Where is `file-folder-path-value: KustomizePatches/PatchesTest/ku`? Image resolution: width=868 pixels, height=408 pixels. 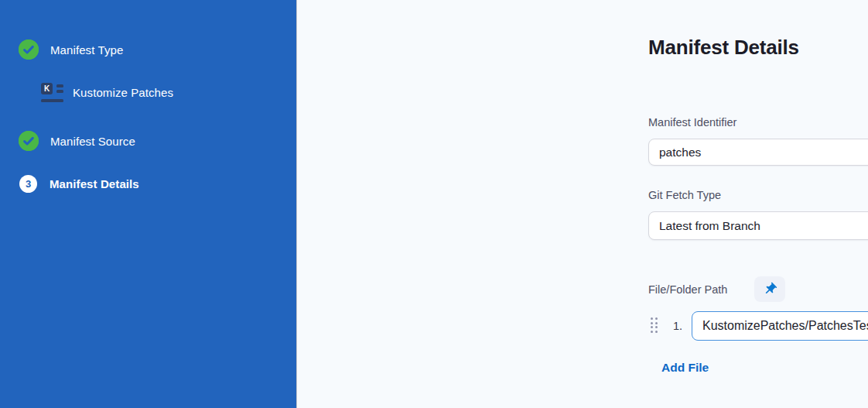 file-folder-path-value: KustomizePatches/PatchesTest/ku is located at coordinates (785, 326).